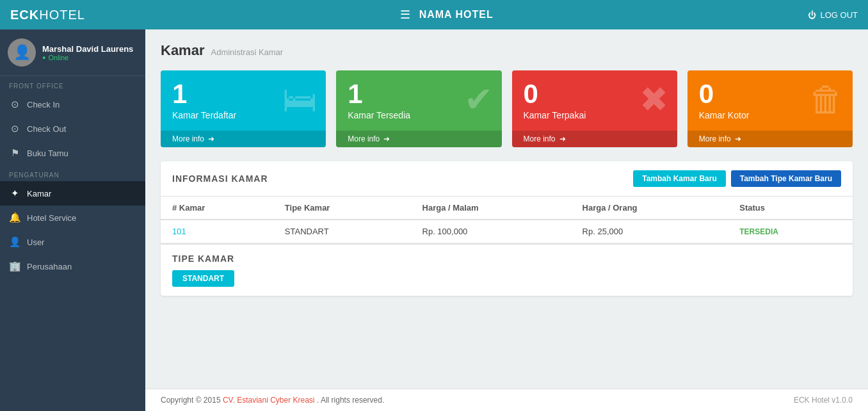  What do you see at coordinates (479, 100) in the screenshot?
I see `check-icon: ✔` at bounding box center [479, 100].